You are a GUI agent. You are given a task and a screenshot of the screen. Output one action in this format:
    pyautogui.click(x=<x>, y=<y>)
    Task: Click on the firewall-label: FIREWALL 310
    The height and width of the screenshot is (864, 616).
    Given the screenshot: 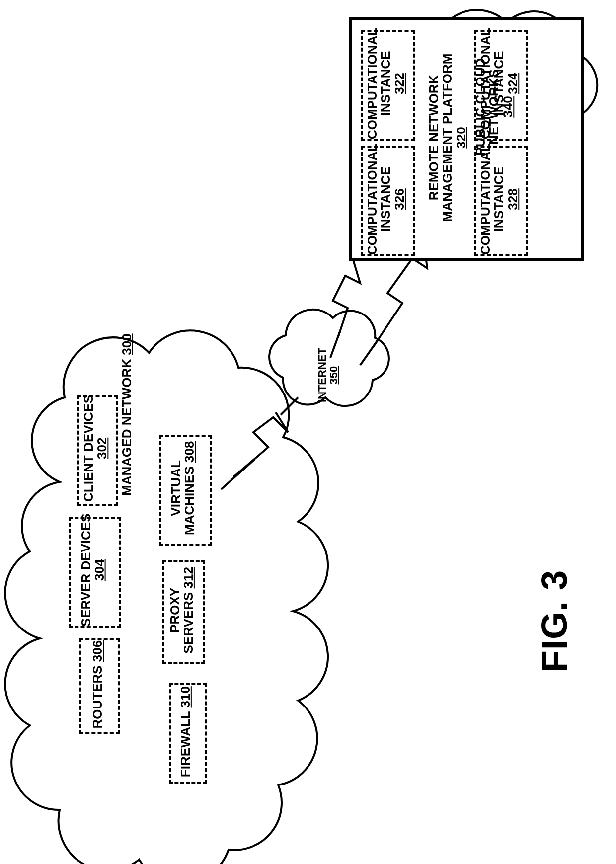 What is the action you would take?
    pyautogui.click(x=186, y=731)
    